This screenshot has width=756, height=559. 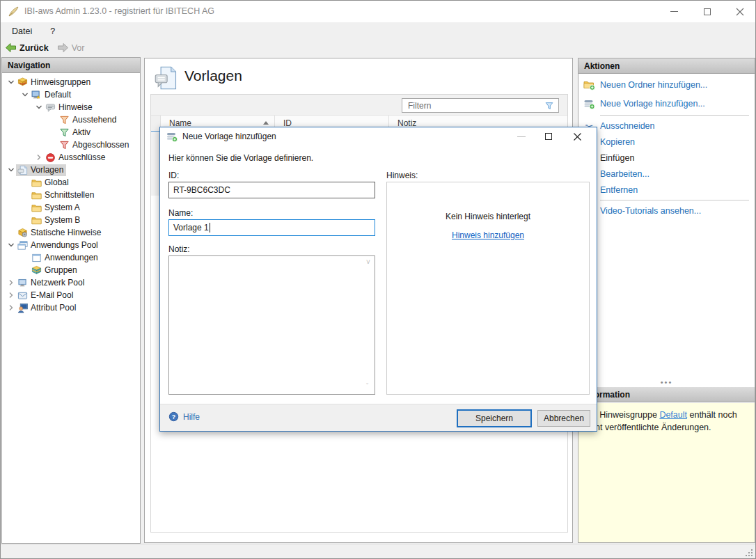 I want to click on tree-item-label: Vorlagen, so click(x=48, y=170).